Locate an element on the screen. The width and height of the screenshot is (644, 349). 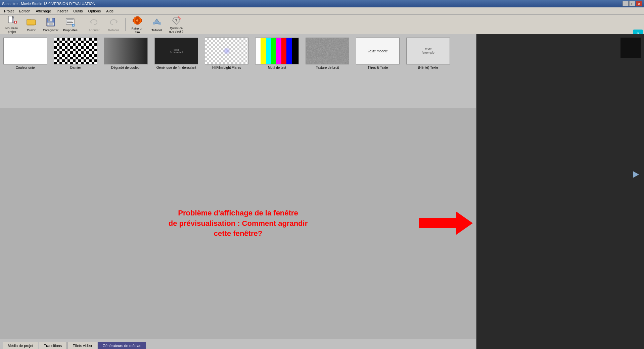
media-item-titres: Texte modèle Titres & Texte is located at coordinates (378, 54).